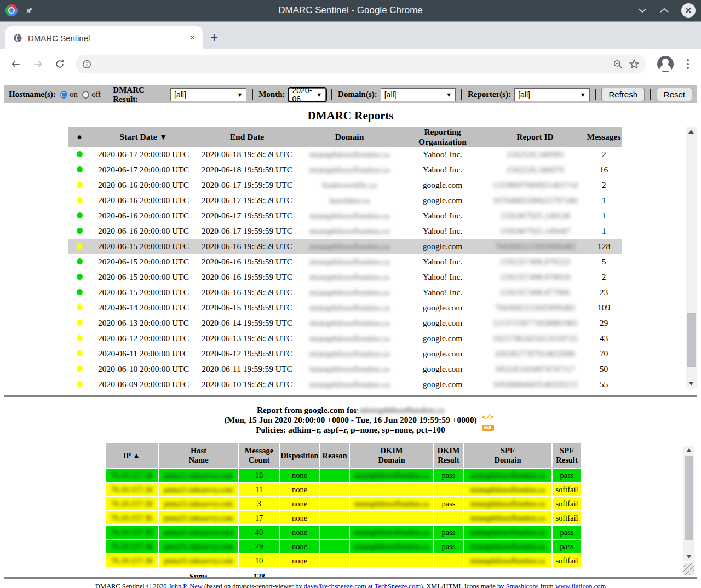 This screenshot has height=588, width=701. What do you see at coordinates (247, 369) in the screenshot?
I see `cell-end-date: 2020-06-11 19:59:59 UTC` at bounding box center [247, 369].